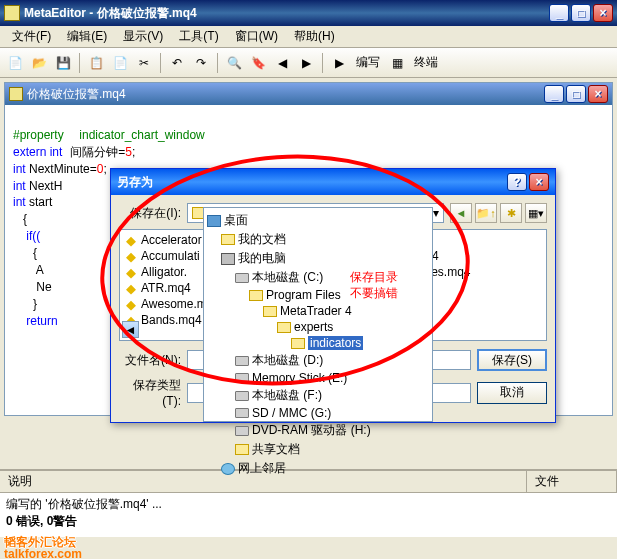 This screenshot has height=559, width=617. Describe the element at coordinates (576, 94) in the screenshot. I see `editor-maximize-button: □` at that location.